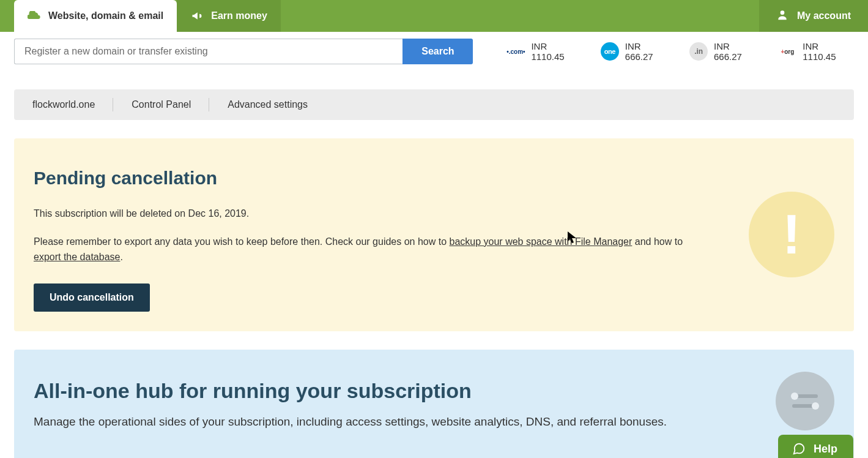 The image size is (868, 458). I want to click on help-button: Help, so click(816, 446).